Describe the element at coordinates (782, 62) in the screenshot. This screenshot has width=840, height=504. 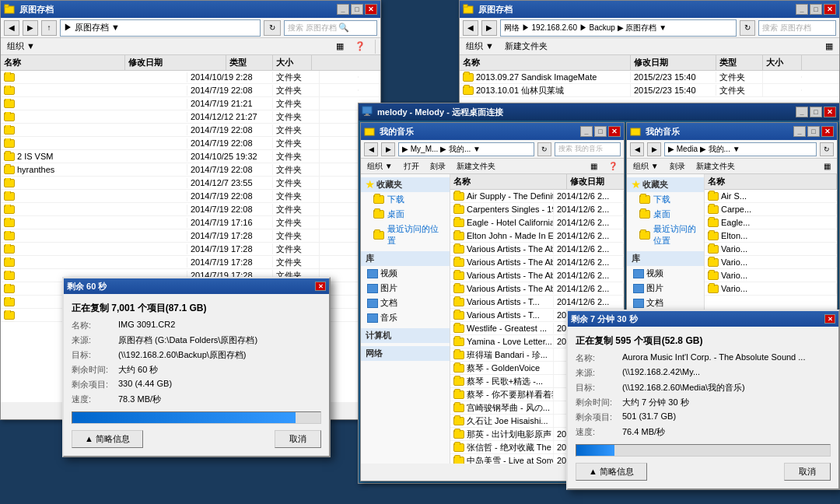
I see `col-size-r: 大小` at that location.